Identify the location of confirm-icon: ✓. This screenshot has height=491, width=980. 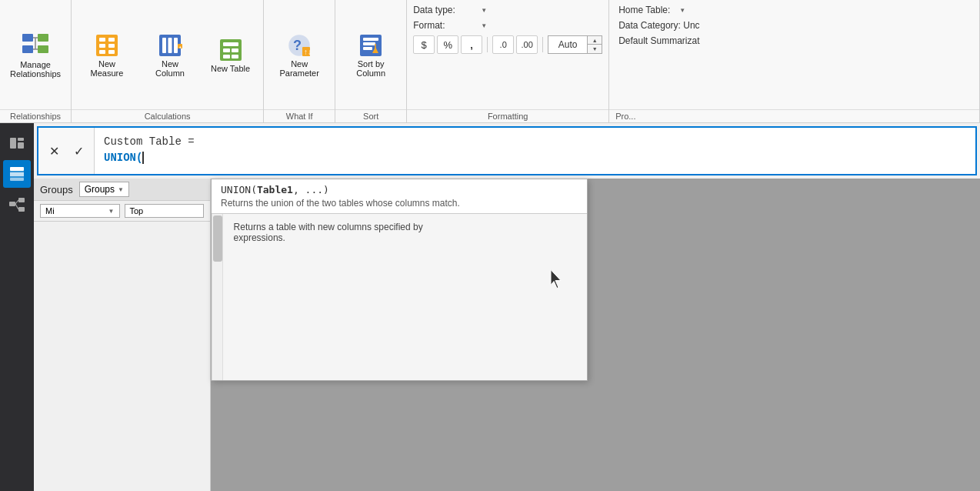
(78, 151).